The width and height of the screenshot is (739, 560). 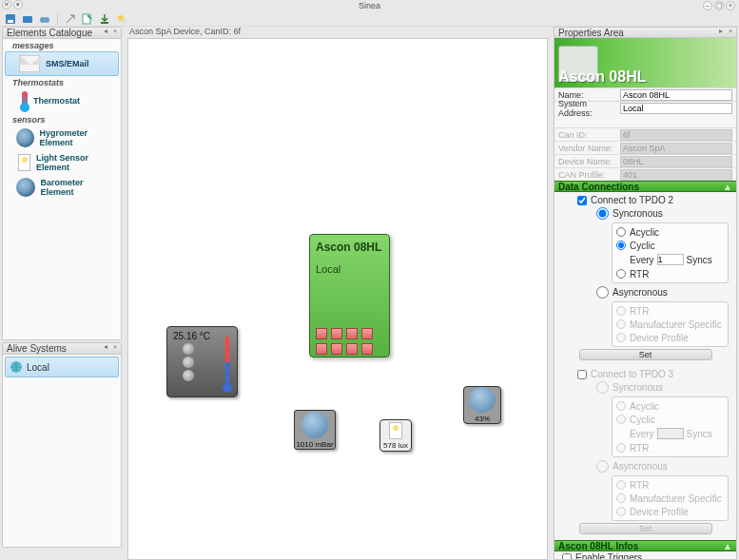 I want to click on radio-label: Acyclic, so click(x=645, y=407).